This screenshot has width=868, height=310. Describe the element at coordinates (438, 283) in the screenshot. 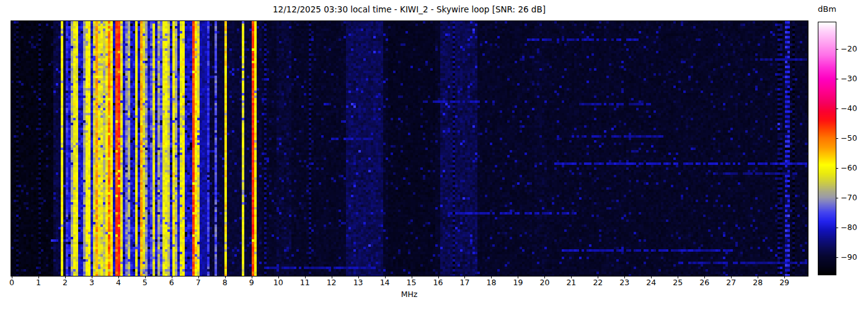

I see `x-tick-label: 16` at that location.